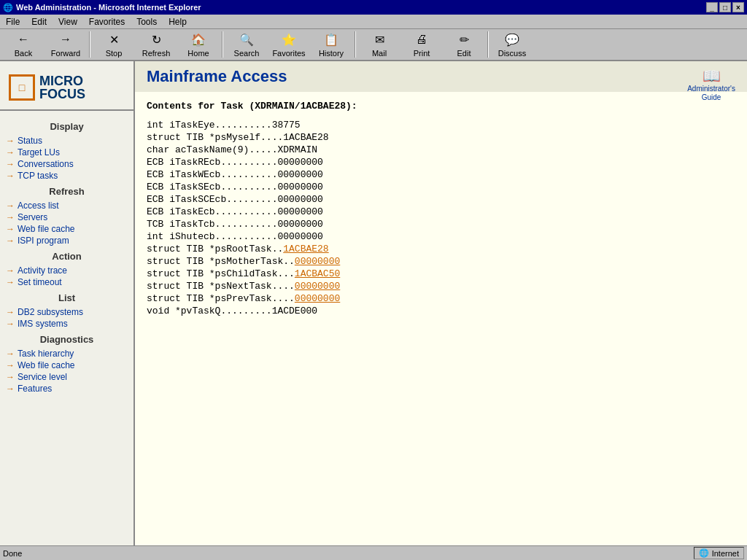 The height and width of the screenshot is (560, 747). Describe the element at coordinates (289, 44) in the screenshot. I see `favorites-button: ⭐ Favorites` at that location.